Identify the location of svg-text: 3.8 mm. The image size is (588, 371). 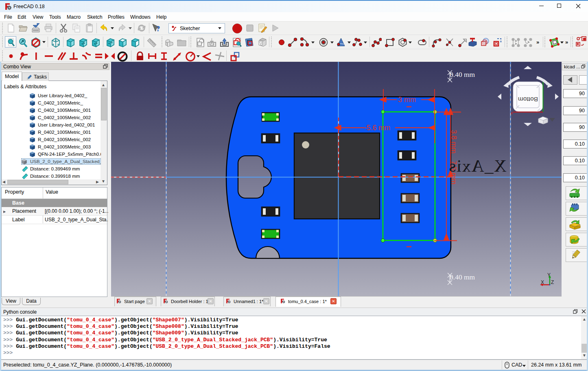
(454, 142).